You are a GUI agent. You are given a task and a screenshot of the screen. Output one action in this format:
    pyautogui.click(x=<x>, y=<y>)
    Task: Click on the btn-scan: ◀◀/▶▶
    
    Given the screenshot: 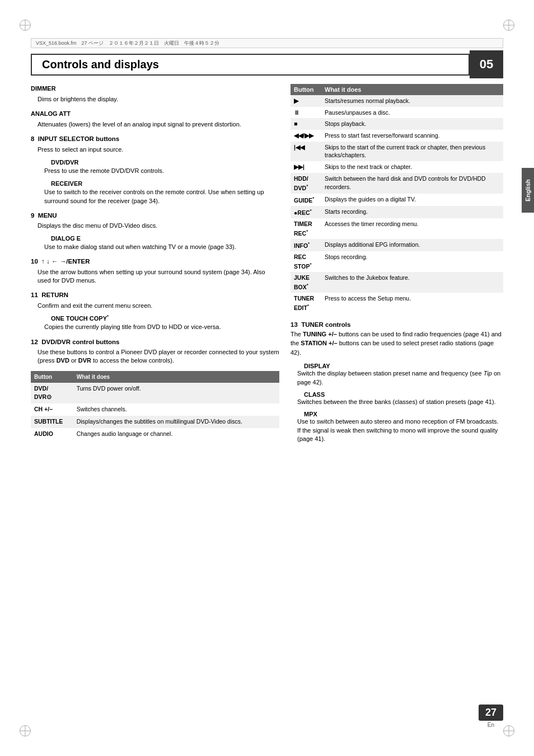 What is the action you would take?
    pyautogui.click(x=306, y=135)
    